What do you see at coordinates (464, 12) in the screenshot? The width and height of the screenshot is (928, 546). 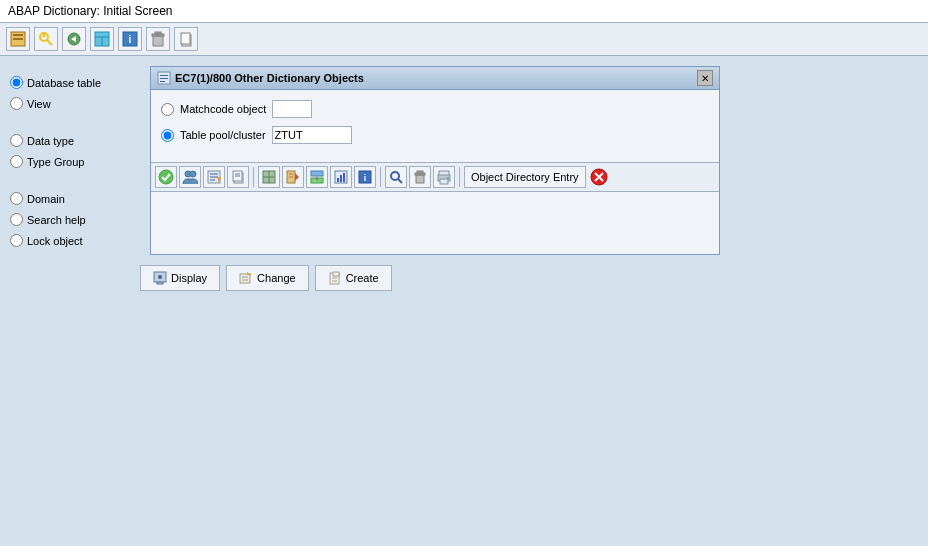 I see `title-bar: ABAP Dictionary: Initial Screen` at bounding box center [464, 12].